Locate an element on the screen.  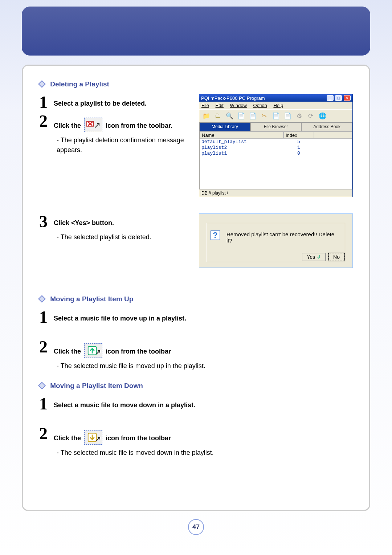
toolbar-icon-11: 🌐 is located at coordinates (322, 116).